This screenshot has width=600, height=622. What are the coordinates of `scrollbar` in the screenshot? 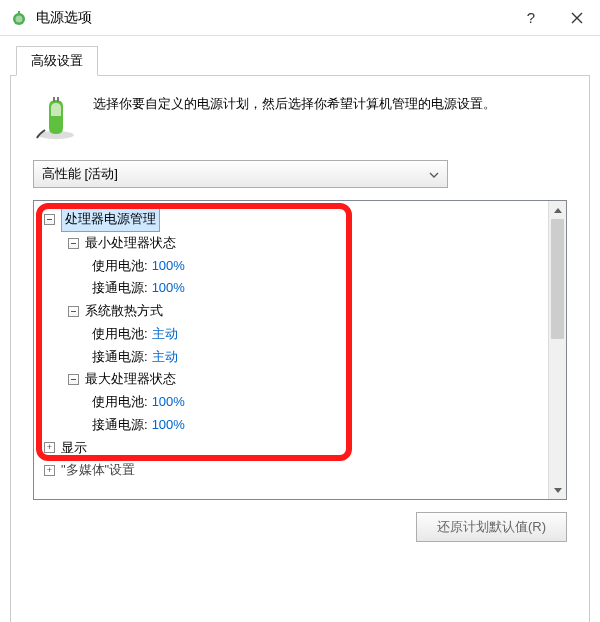 It's located at (557, 350).